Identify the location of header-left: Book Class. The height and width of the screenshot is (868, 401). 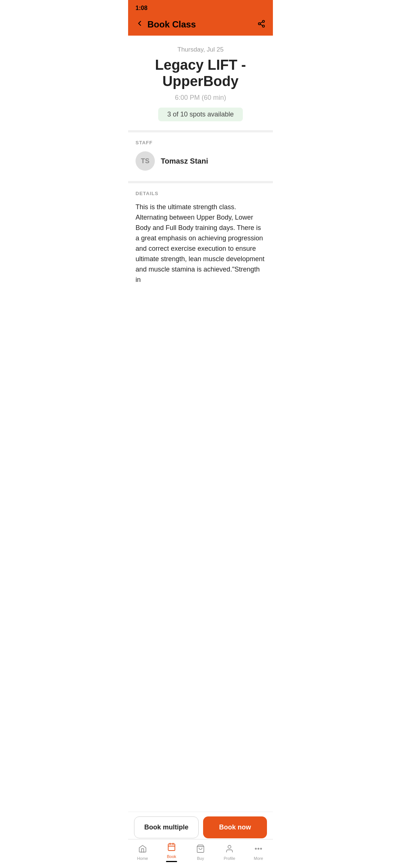
(166, 24).